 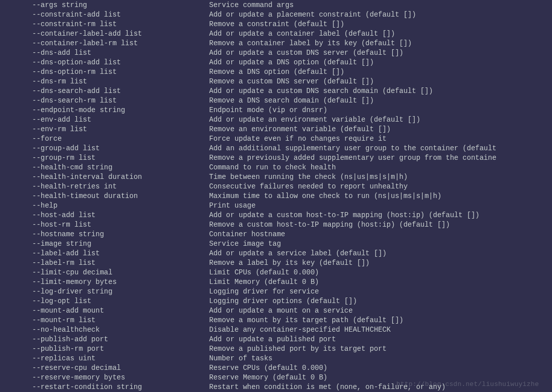 I want to click on option-description: Endpoint mode (vip or dnsrr), so click(x=381, y=111).